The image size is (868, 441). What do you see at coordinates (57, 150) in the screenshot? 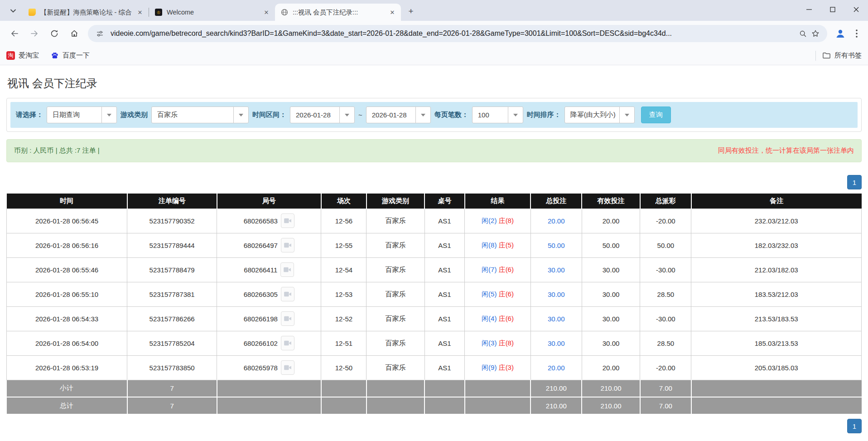
I see `currency-summary-text: 币别 : 人民币 | 总共 :7 注单 |` at bounding box center [57, 150].